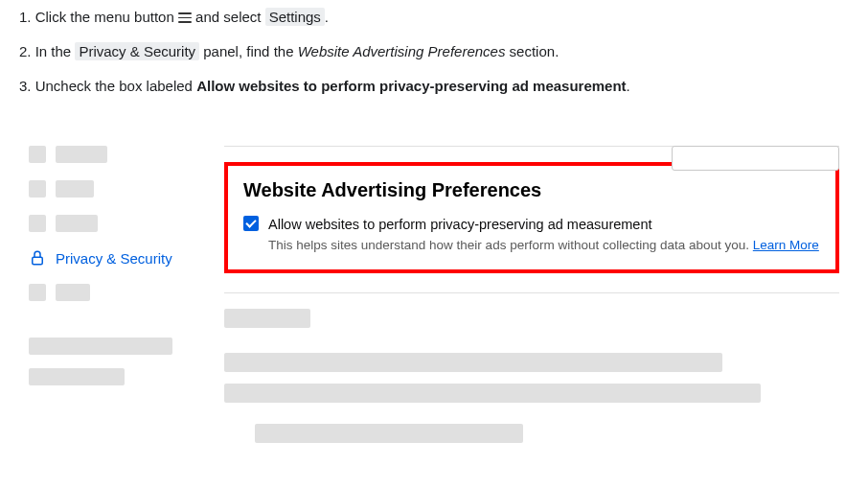  I want to click on step-1: 1. Click the menu button and select Sett…, so click(434, 17).